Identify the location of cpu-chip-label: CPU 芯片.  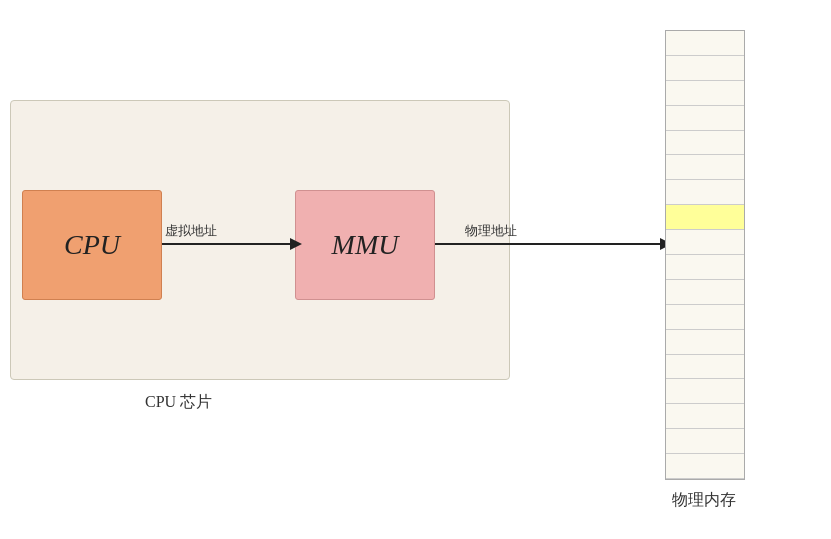
(178, 402).